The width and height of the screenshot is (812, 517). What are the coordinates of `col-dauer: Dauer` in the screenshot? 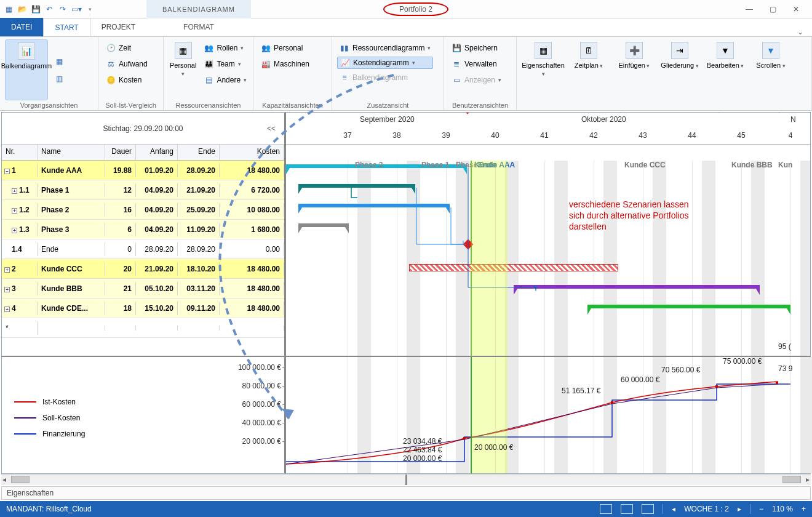 It's located at (121, 153).